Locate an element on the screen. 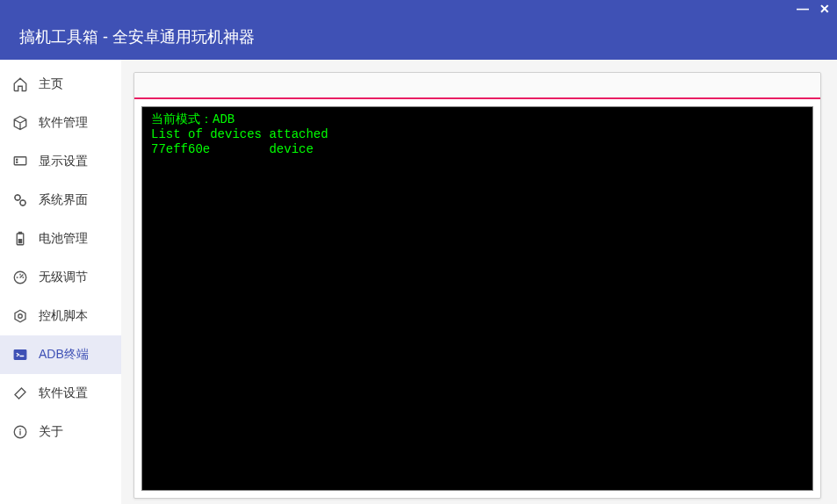 The height and width of the screenshot is (504, 837). app-title: 搞机工具箱 - 全安卓通用玩机神器 is located at coordinates (137, 37).